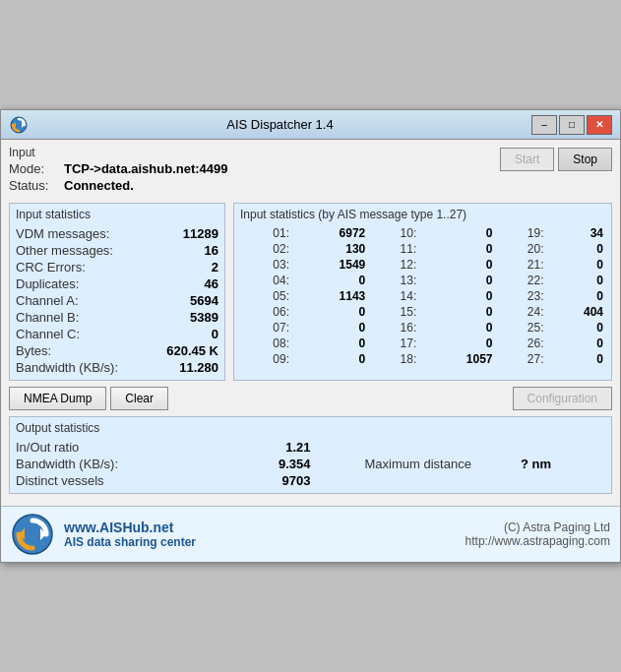 The height and width of the screenshot is (672, 621). What do you see at coordinates (423, 233) in the screenshot?
I see `table-row: 01: 6972 10: 0 19: 34` at bounding box center [423, 233].